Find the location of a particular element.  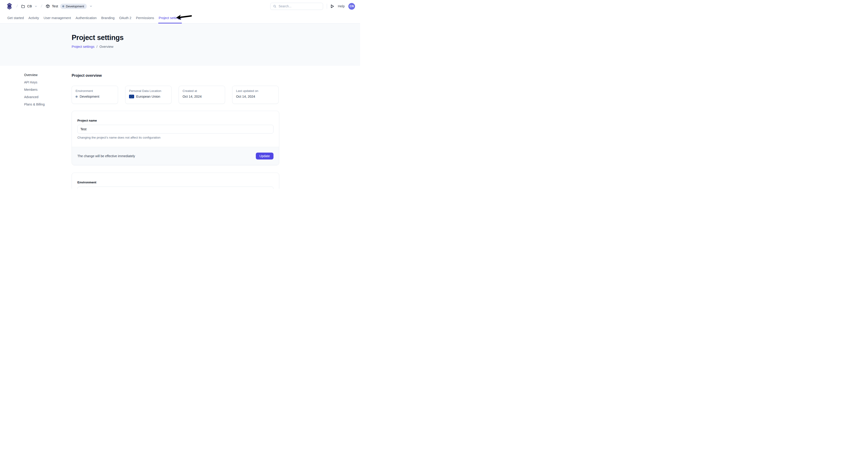

sidebar-item-advanced: Advanced is located at coordinates (48, 99).